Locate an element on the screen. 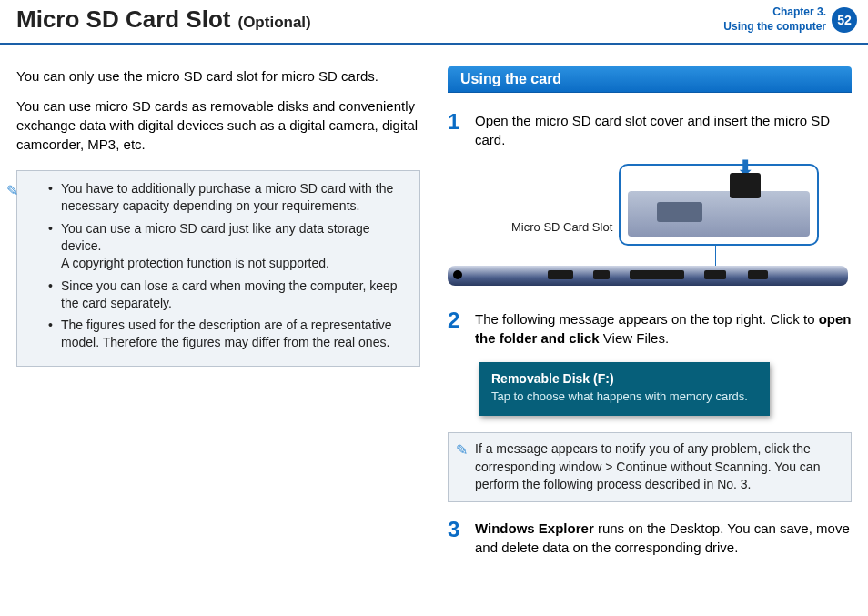 The height and width of the screenshot is (616, 868). step-number: 1 is located at coordinates (456, 130).